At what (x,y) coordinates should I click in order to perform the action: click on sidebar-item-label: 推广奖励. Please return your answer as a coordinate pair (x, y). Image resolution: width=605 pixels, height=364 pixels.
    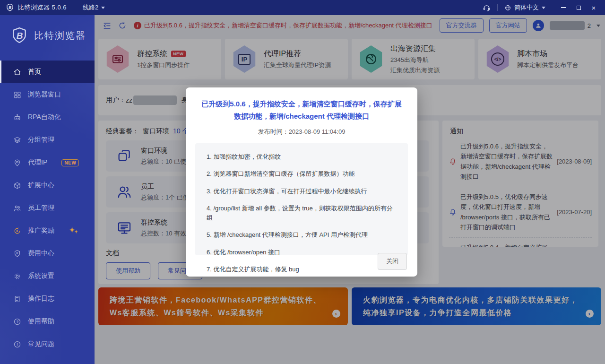
    Looking at the image, I should click on (41, 231).